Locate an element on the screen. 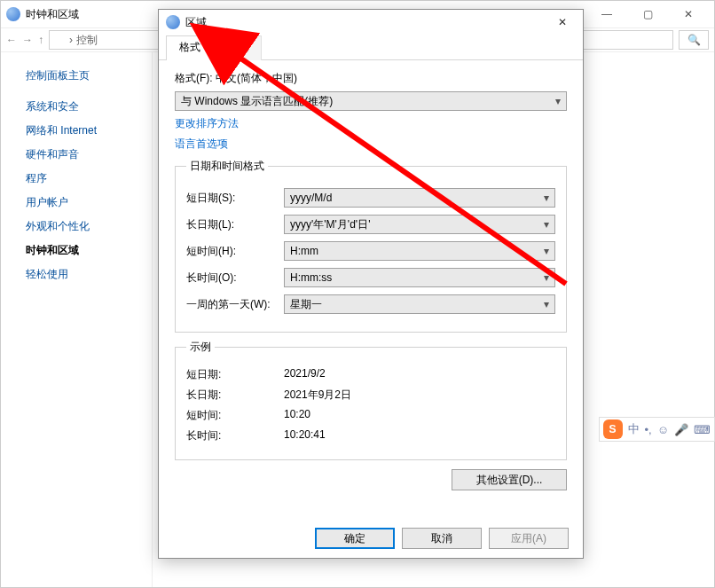 The image size is (715, 588). minimize-button: — is located at coordinates (607, 14).